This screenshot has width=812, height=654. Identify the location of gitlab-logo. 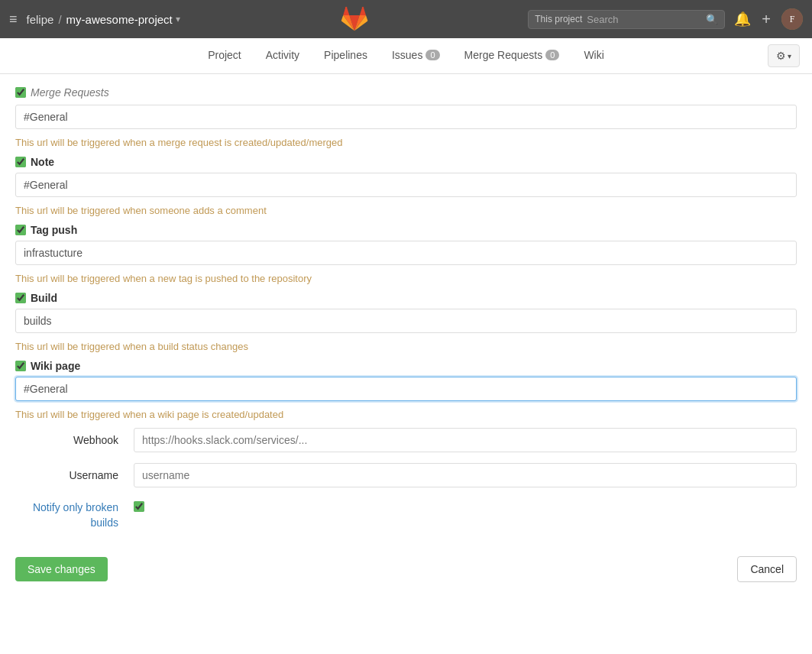
(354, 20).